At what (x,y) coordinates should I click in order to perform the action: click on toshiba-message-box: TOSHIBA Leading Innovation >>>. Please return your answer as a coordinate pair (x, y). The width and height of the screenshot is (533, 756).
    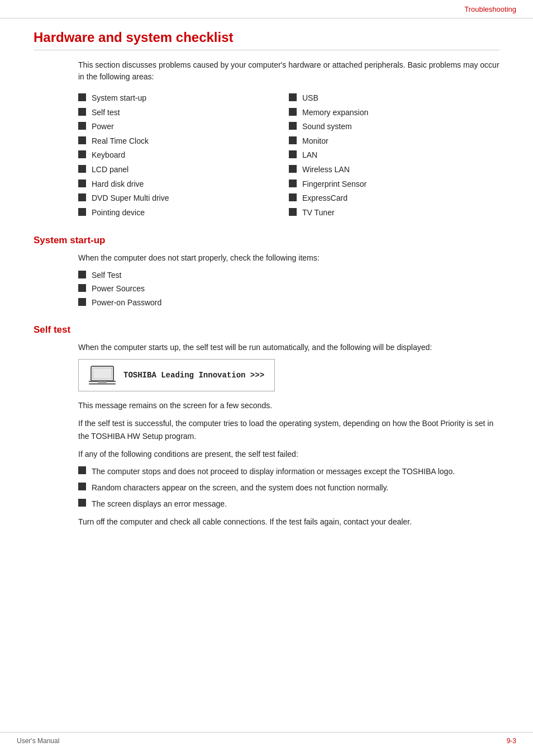
    Looking at the image, I should click on (177, 375).